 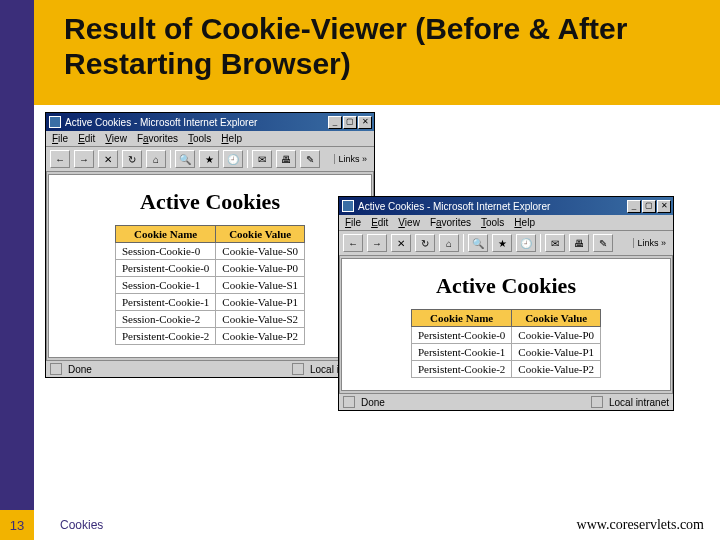 What do you see at coordinates (165, 252) in the screenshot?
I see `cookie-name-cell: Session-Cookie-0` at bounding box center [165, 252].